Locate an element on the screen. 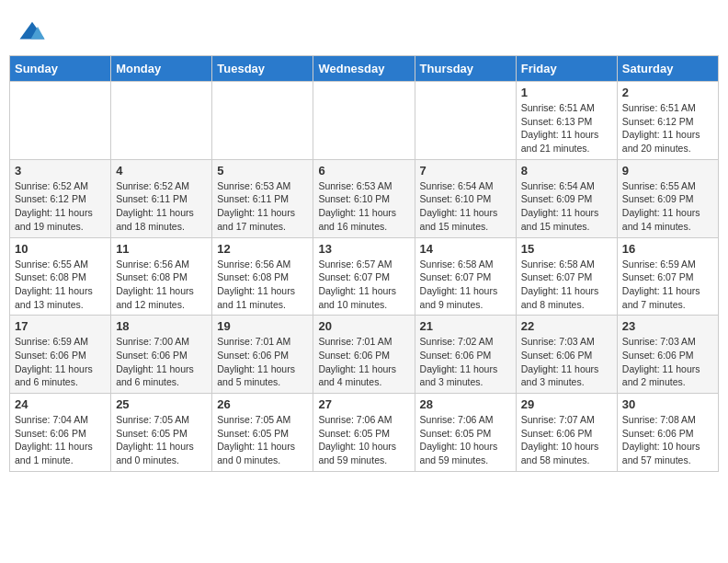  day-number: 8 is located at coordinates (566, 171).